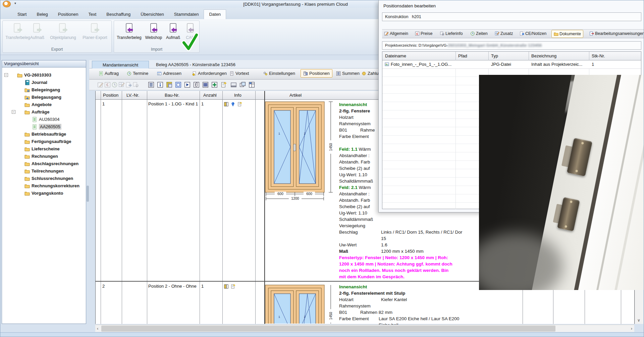 The width and height of the screenshot is (644, 337). What do you see at coordinates (68, 14) in the screenshot?
I see `ribbon-tab-positionen: Positionen` at bounding box center [68, 14].